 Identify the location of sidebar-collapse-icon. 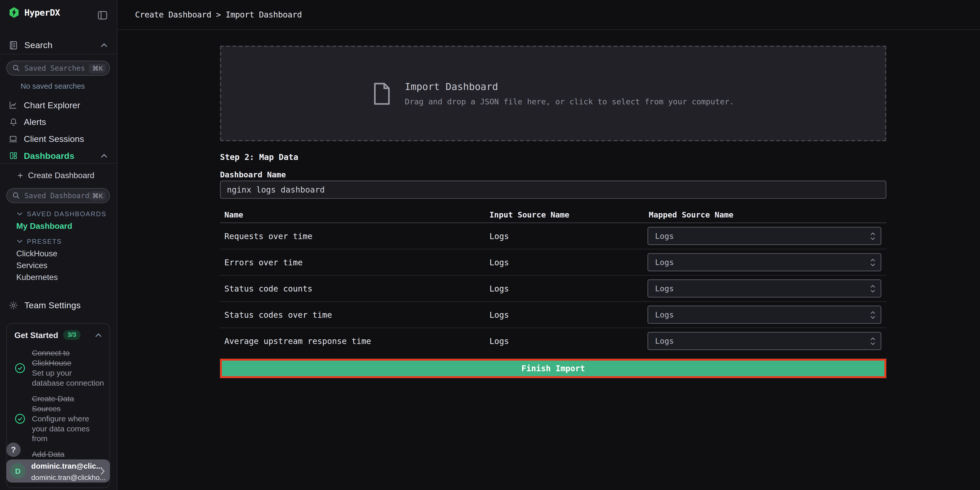
(102, 15).